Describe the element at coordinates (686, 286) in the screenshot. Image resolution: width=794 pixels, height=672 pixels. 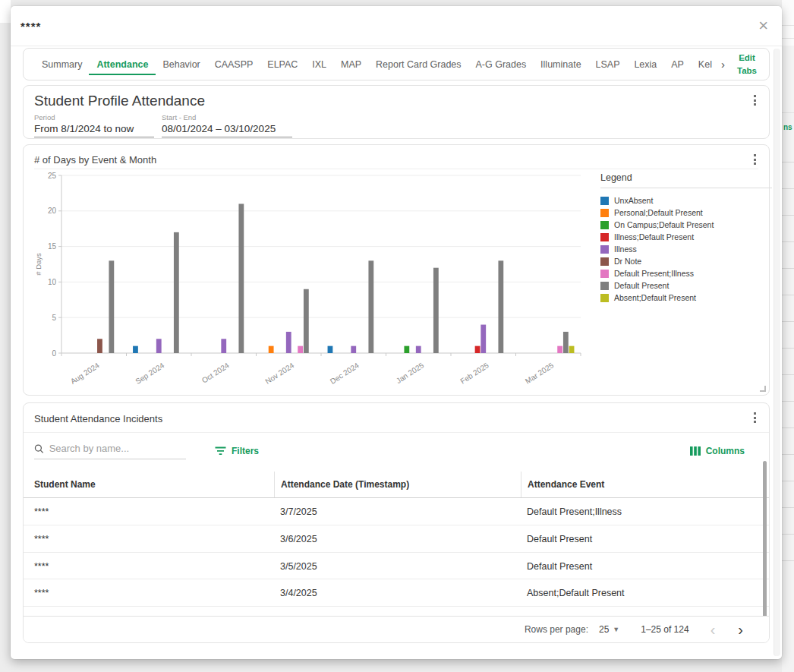
I see `legend-item-default-present: Default Present` at that location.